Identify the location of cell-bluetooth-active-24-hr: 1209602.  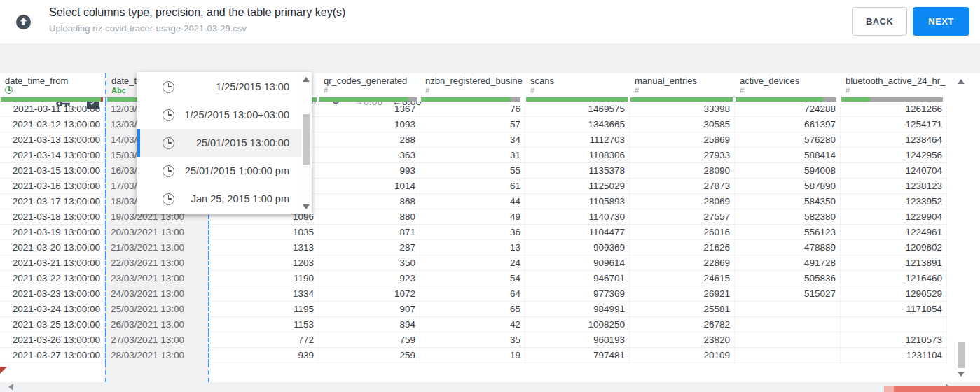
(894, 248).